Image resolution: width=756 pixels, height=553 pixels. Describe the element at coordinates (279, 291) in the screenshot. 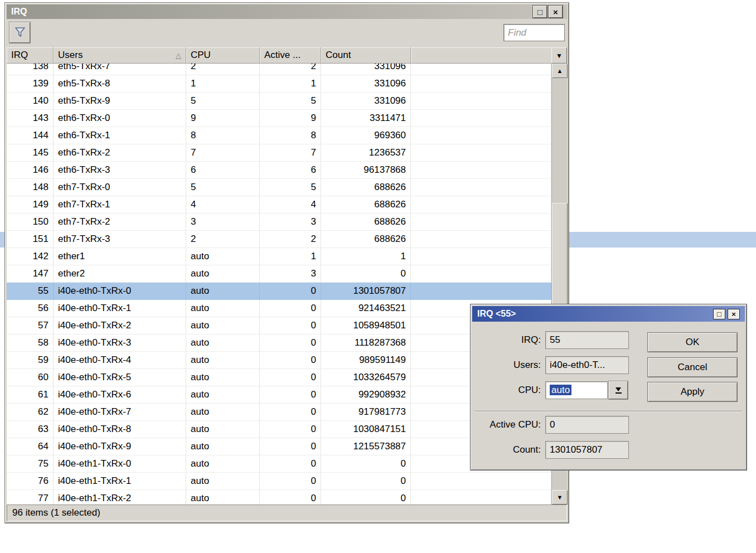

I see `table-row: 55i40e-eth0-TxRx-0auto01301057807` at that location.